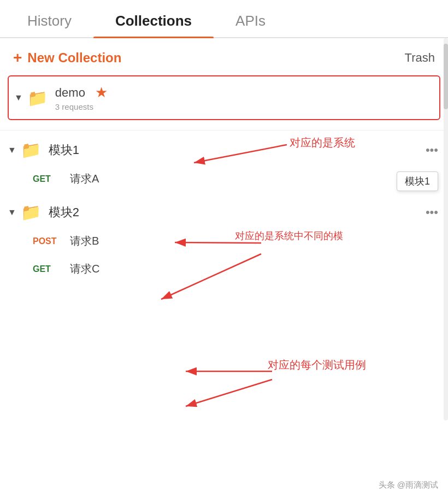 This screenshot has height=498, width=448. Describe the element at coordinates (237, 150) in the screenshot. I see `module1-name: 模块1` at that location.